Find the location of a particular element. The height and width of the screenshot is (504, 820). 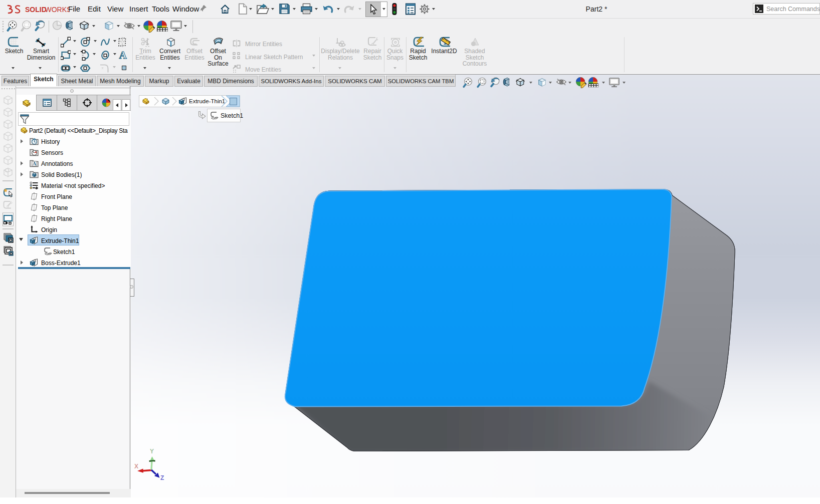

svg-text: Z is located at coordinates (162, 478).